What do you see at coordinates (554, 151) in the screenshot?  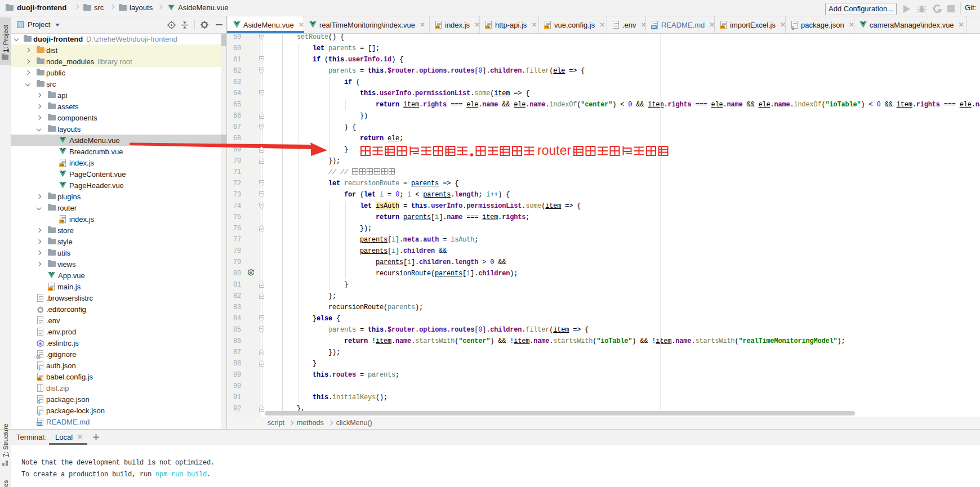 I see `svg-text: router` at bounding box center [554, 151].